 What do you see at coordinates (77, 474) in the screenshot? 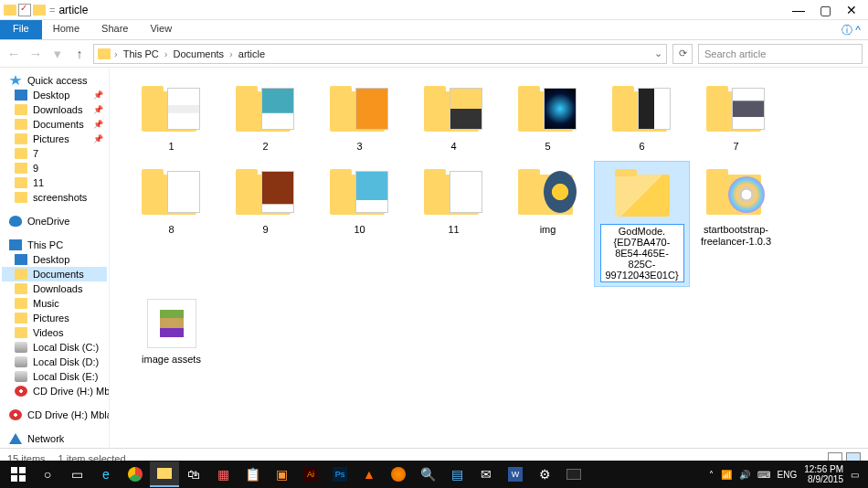
I see `task-view-icon: ▭` at bounding box center [77, 474].